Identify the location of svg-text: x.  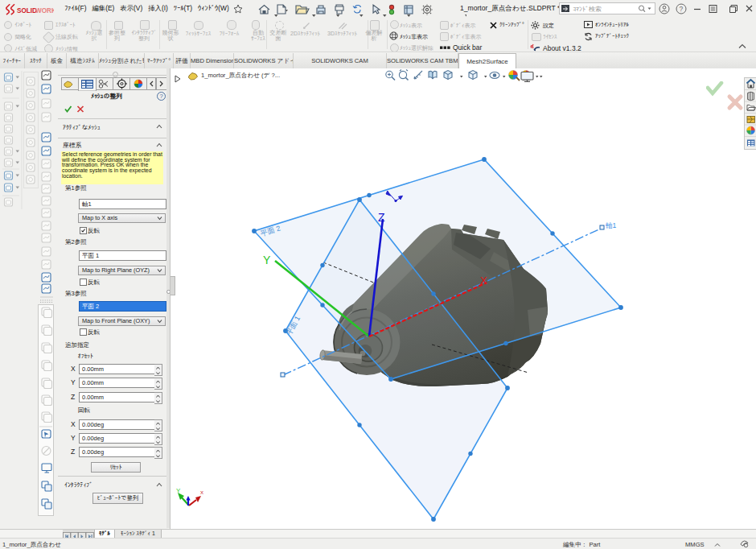
(202, 493).